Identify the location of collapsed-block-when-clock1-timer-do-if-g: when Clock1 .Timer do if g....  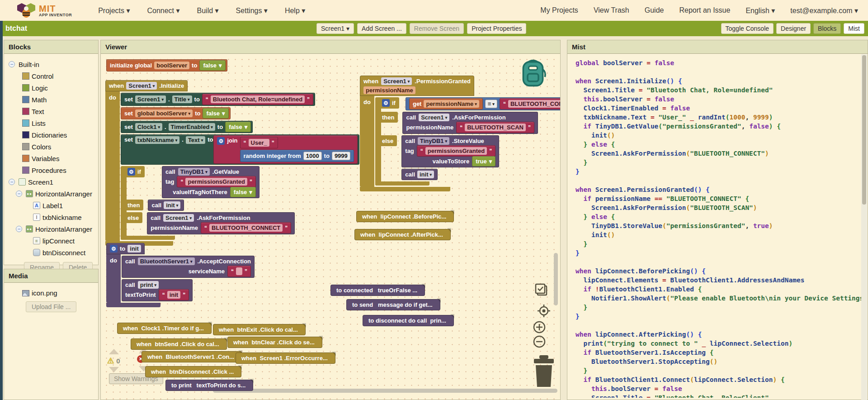
(165, 329).